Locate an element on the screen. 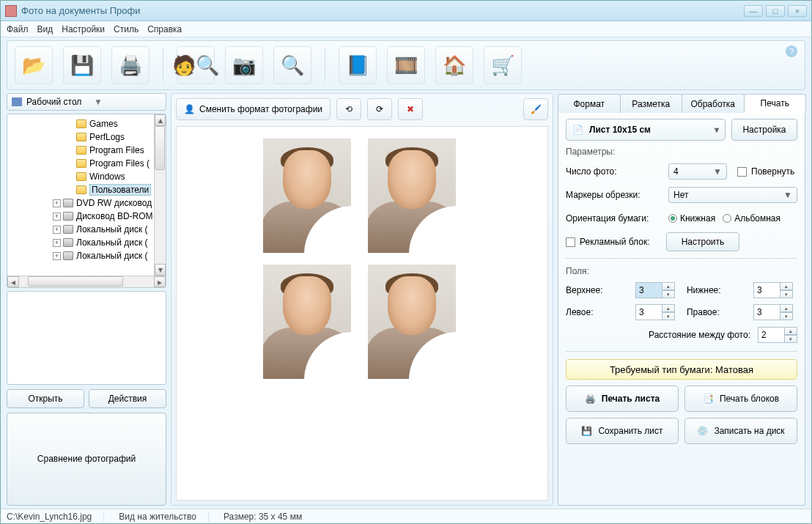 The width and height of the screenshot is (812, 524). menu-settings: Настройки is located at coordinates (84, 29).